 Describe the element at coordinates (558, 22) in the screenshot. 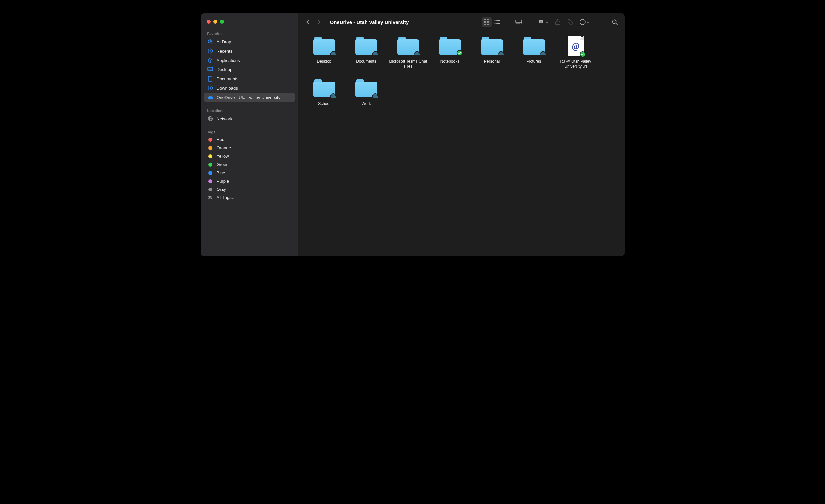

I see `share-icon` at that location.